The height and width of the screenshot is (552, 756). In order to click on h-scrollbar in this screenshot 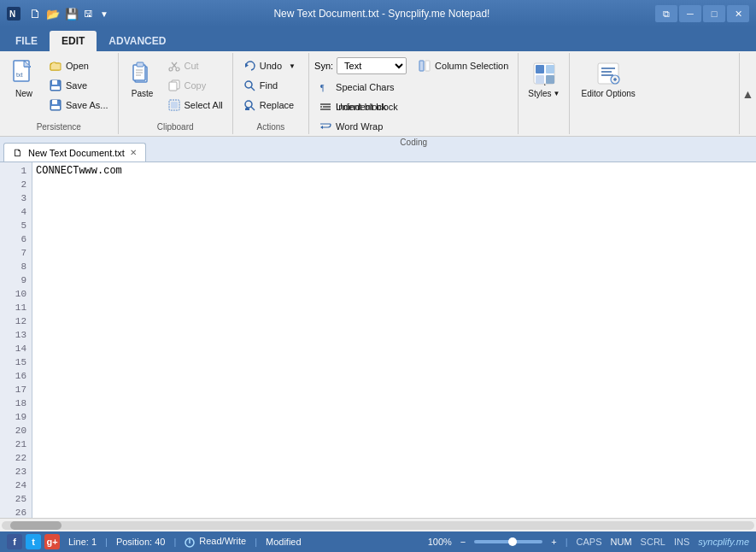, I will do `click(378, 525)`.